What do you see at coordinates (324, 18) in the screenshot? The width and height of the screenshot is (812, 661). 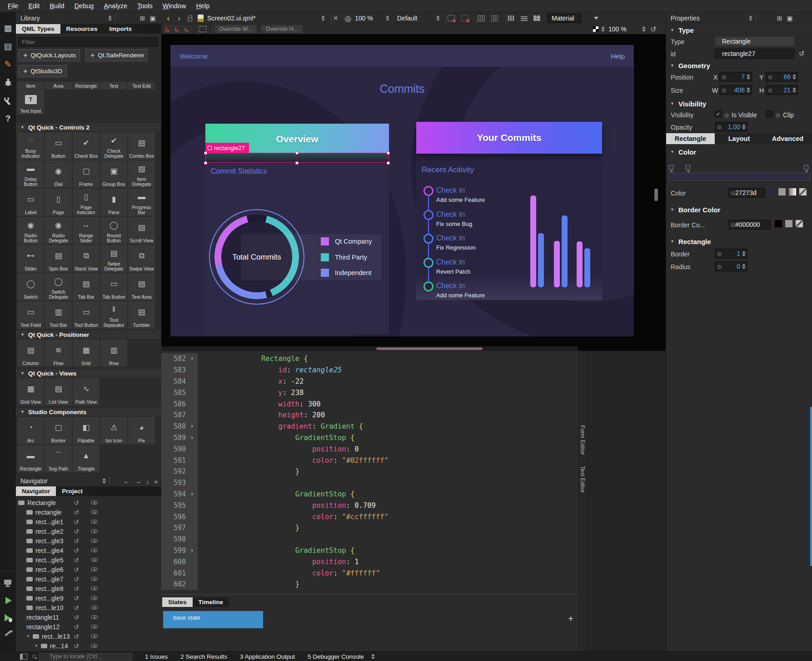 I see `file-selector-spinner` at bounding box center [324, 18].